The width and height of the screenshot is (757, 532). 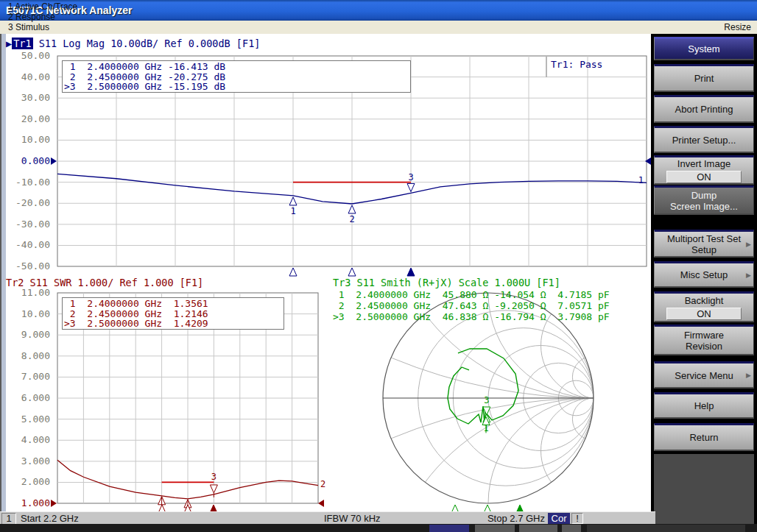 I want to click on softkey-backlight: BacklightON, so click(x=704, y=307).